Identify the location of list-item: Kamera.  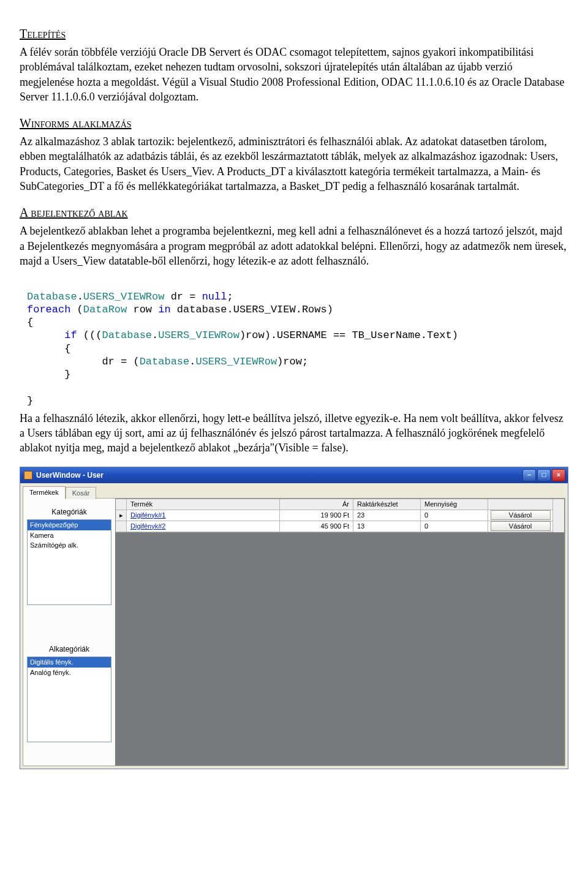
(69, 535).